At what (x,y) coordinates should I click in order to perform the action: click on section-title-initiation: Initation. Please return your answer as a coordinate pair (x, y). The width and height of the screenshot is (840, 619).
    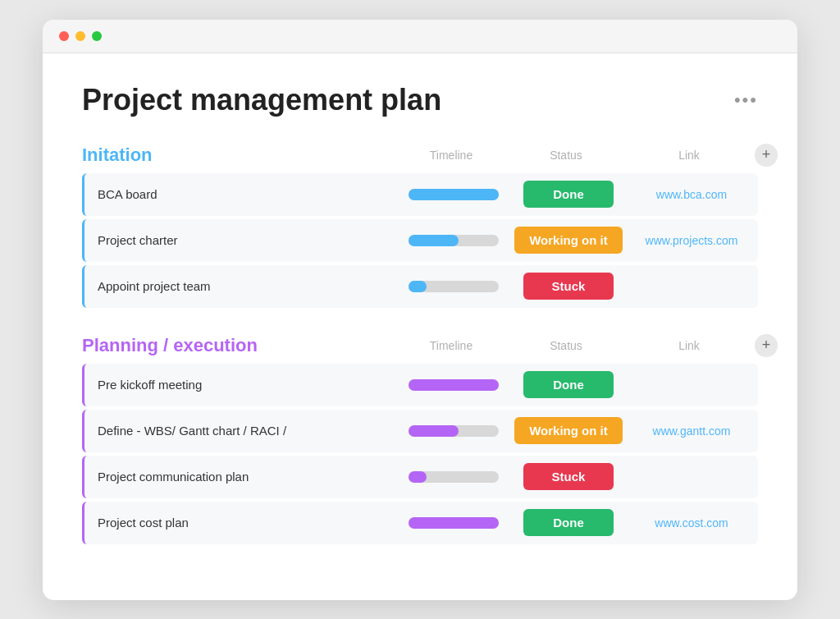
    Looking at the image, I should click on (238, 155).